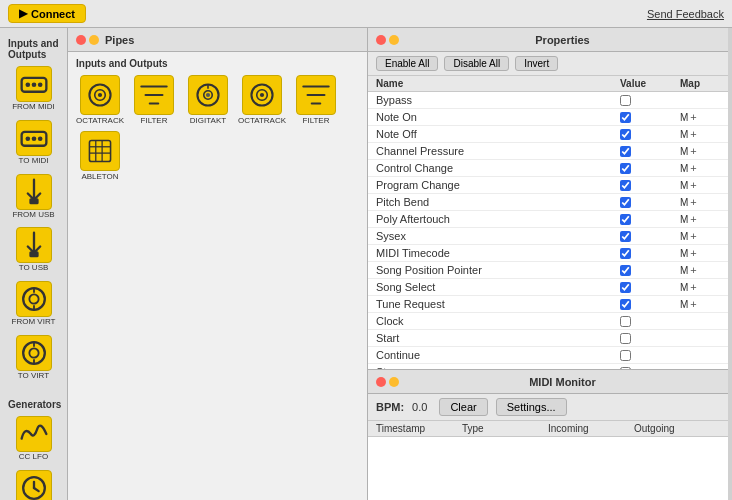 The width and height of the screenshot is (732, 500). What do you see at coordinates (700, 151) in the screenshot?
I see `row-map-3: M+` at bounding box center [700, 151].